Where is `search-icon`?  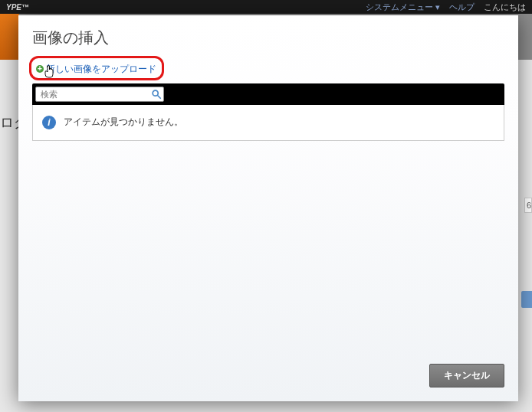
search-icon is located at coordinates (156, 94).